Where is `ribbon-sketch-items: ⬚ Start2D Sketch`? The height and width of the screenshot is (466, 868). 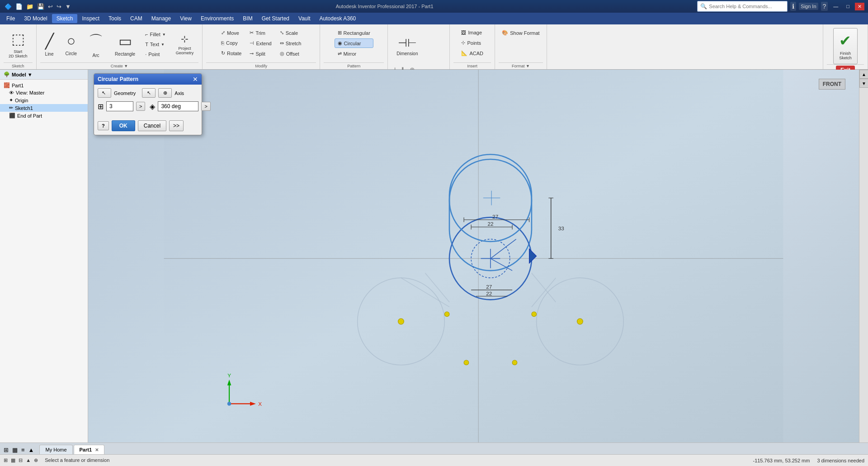
ribbon-sketch-items: ⬚ Start2D Sketch is located at coordinates (18, 44).